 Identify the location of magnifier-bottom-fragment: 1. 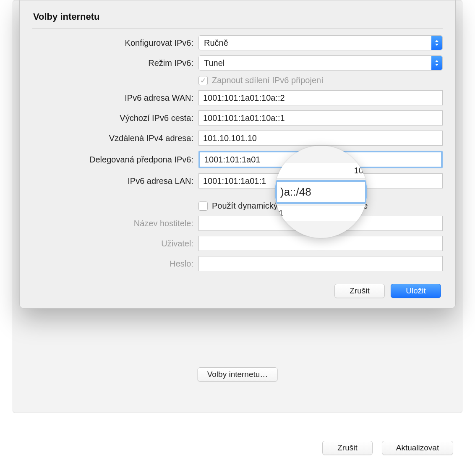
(321, 213).